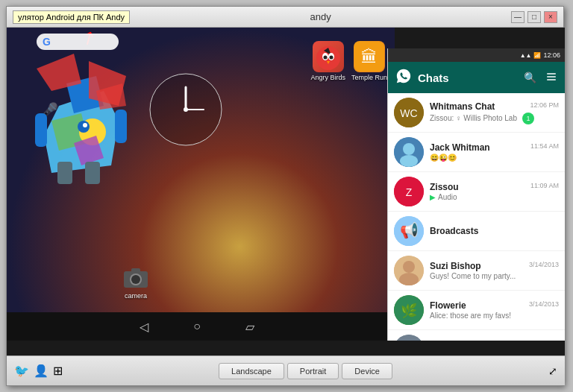  I want to click on device-button: Device, so click(367, 371).